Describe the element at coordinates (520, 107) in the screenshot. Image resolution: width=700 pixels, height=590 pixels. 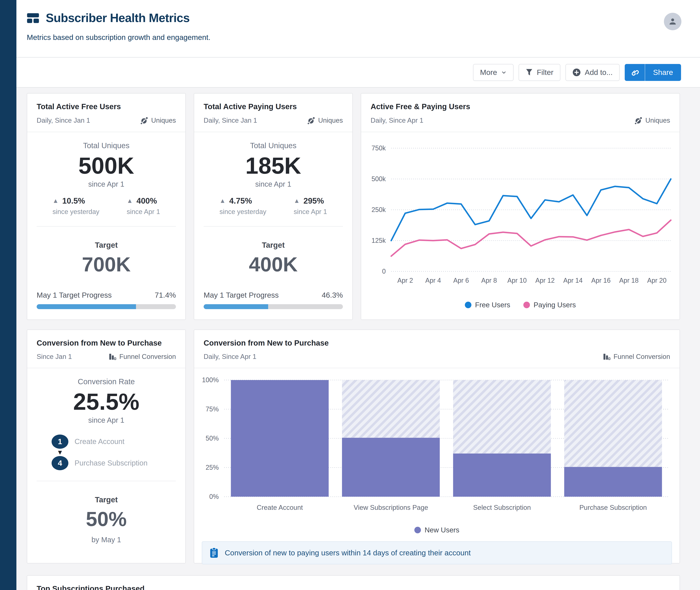
I see `card-title: Active Free & Paying Users` at that location.